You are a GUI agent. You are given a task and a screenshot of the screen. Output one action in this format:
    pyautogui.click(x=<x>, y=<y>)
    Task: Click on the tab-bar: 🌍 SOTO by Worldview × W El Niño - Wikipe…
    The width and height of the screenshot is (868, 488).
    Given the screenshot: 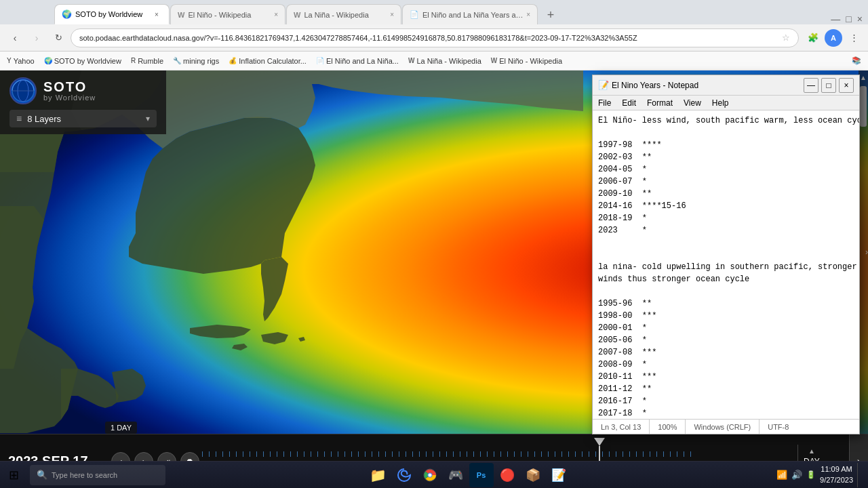 What is the action you would take?
    pyautogui.click(x=434, y=12)
    